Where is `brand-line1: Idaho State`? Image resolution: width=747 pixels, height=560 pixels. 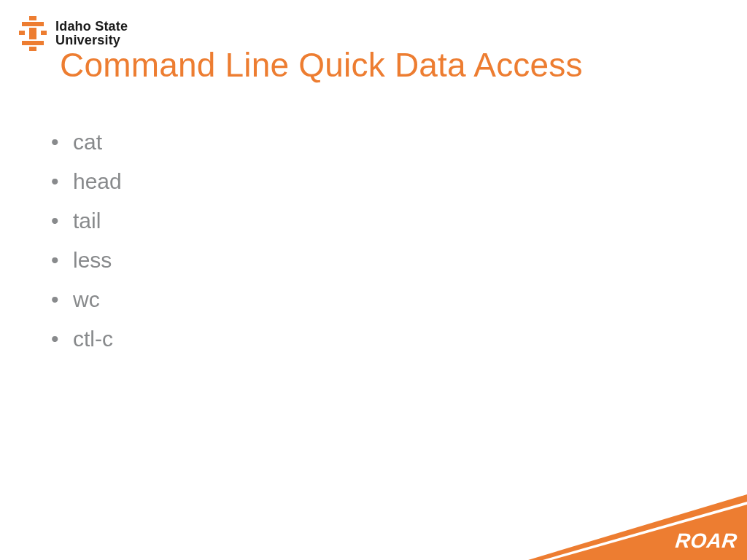
brand-line1: Idaho State is located at coordinates (92, 26).